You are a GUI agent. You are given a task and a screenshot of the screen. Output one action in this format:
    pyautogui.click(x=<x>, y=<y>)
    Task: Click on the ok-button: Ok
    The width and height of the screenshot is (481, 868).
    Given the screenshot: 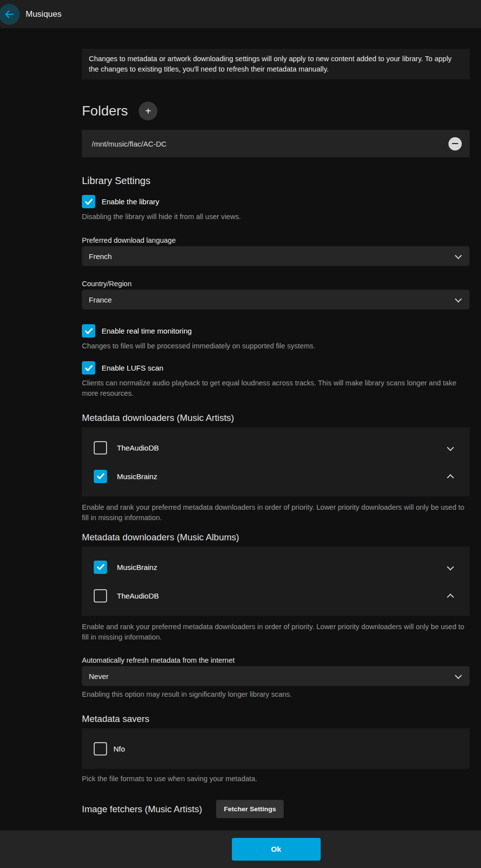 What is the action you would take?
    pyautogui.click(x=276, y=849)
    